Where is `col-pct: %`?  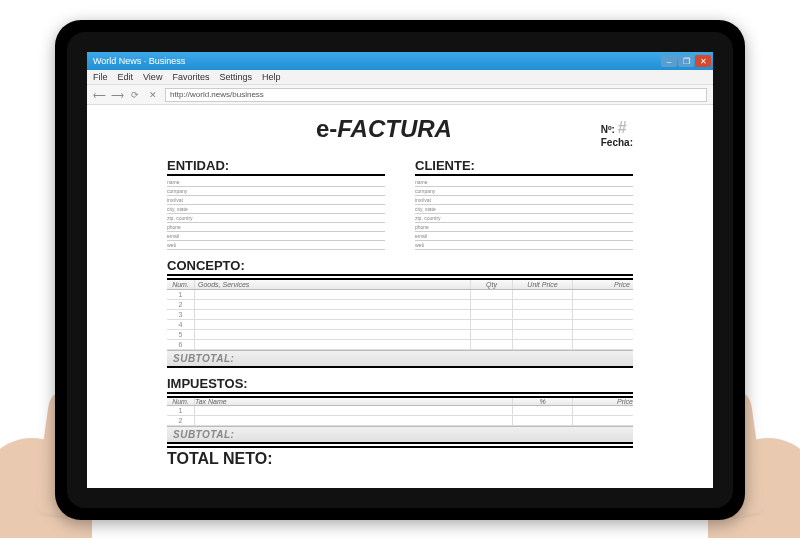
col-pct: % is located at coordinates (543, 402).